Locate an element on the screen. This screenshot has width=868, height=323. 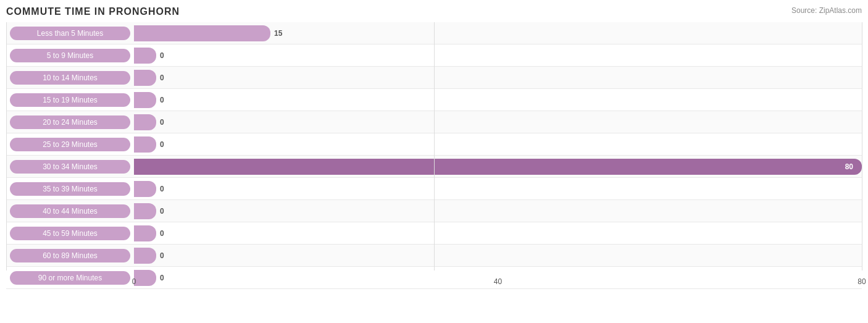
x-axis-tick: 80 is located at coordinates (862, 282).